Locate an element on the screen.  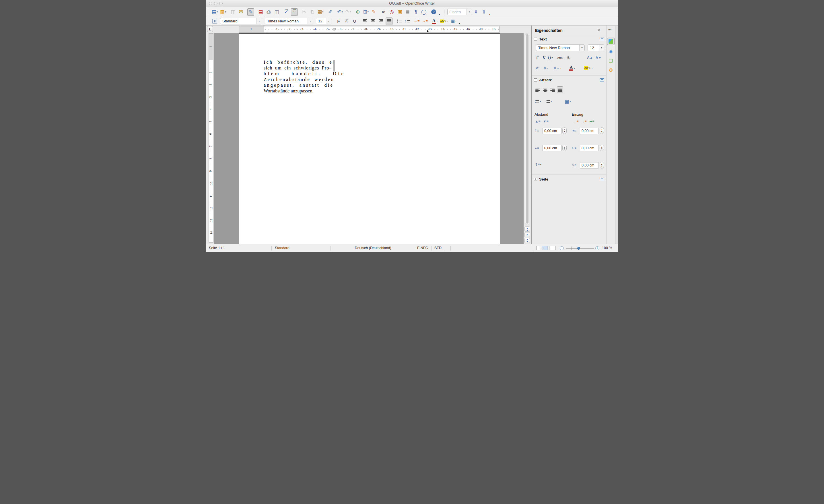
undo-button: ↶▾ is located at coordinates (340, 12).